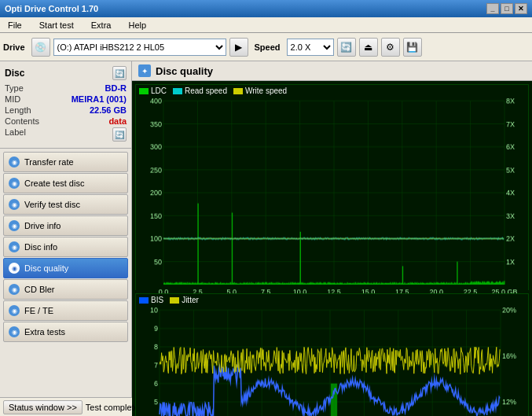 Image resolution: width=532 pixels, height=416 pixels. Describe the element at coordinates (66, 226) in the screenshot. I see `nav-drive-info: ◉ Drive info` at that location.